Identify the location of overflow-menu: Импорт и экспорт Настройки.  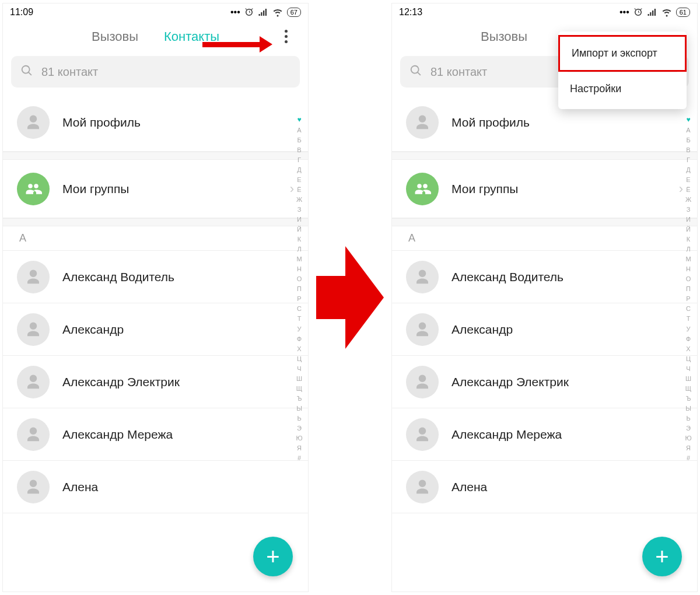
(622, 70).